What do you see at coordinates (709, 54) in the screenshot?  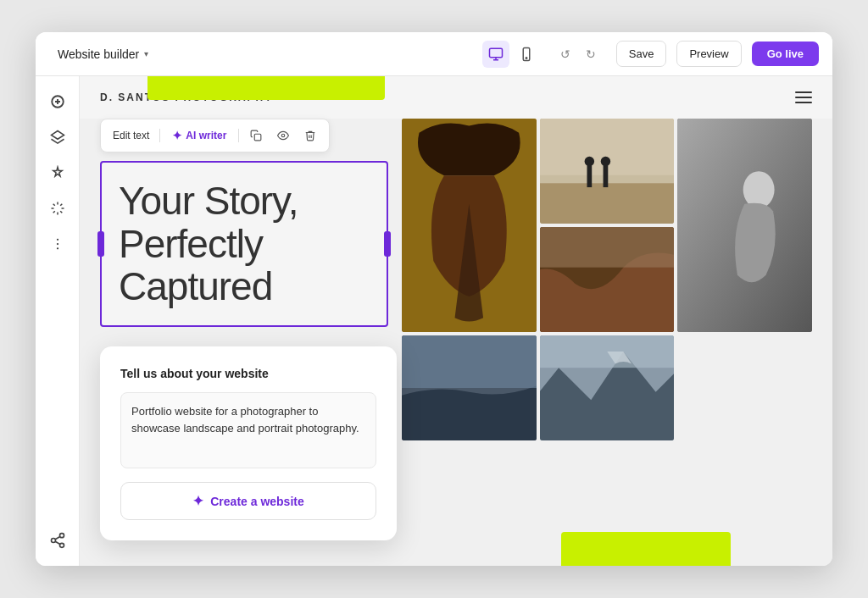 I see `preview-button: Preview` at bounding box center [709, 54].